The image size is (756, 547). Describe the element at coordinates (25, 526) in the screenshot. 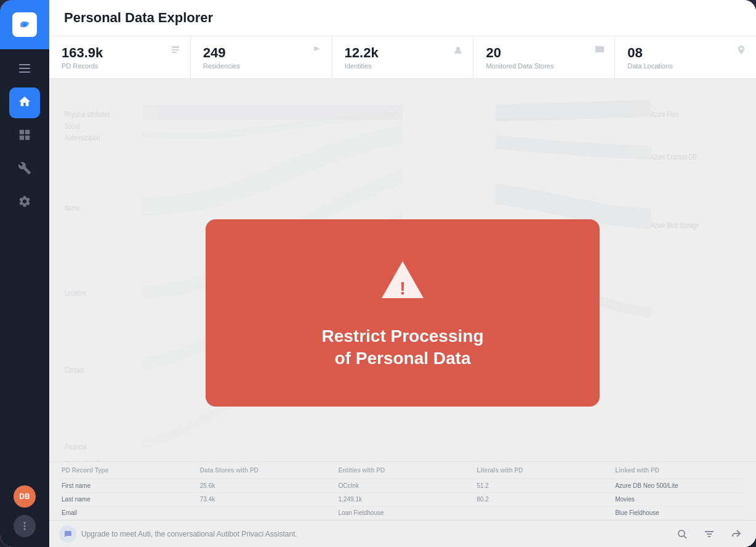

I see `avatar-dots` at that location.